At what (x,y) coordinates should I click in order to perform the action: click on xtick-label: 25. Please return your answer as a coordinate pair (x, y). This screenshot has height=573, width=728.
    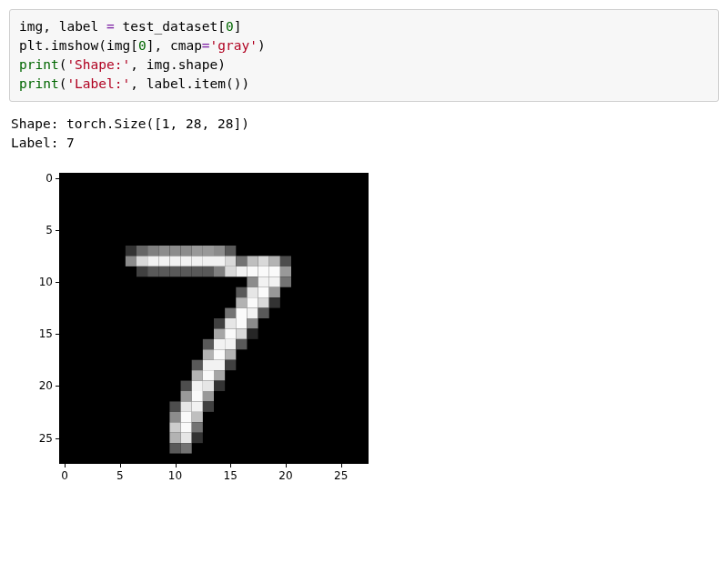
    Looking at the image, I should click on (340, 476).